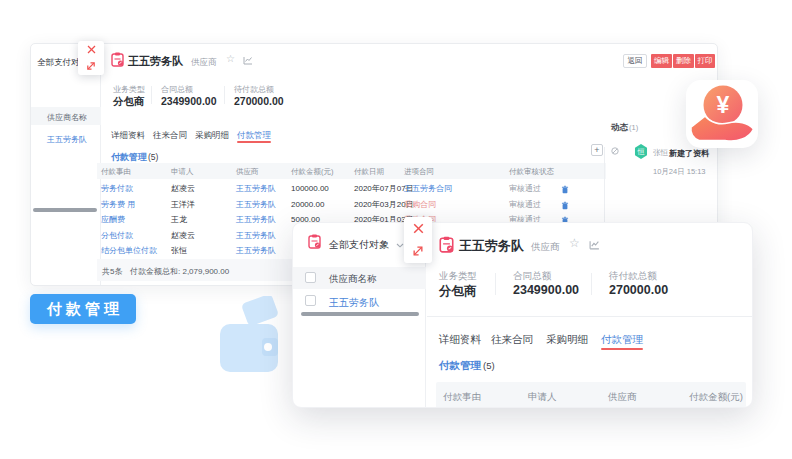  Describe the element at coordinates (113, 220) in the screenshot. I see `cell-reason: 应酬费` at that location.